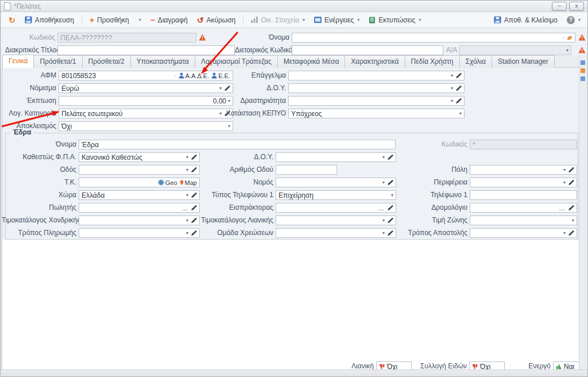 The width and height of the screenshot is (588, 377). Describe the element at coordinates (336, 221) in the screenshot. I see `retail-pricelist-field: ▾` at that location.